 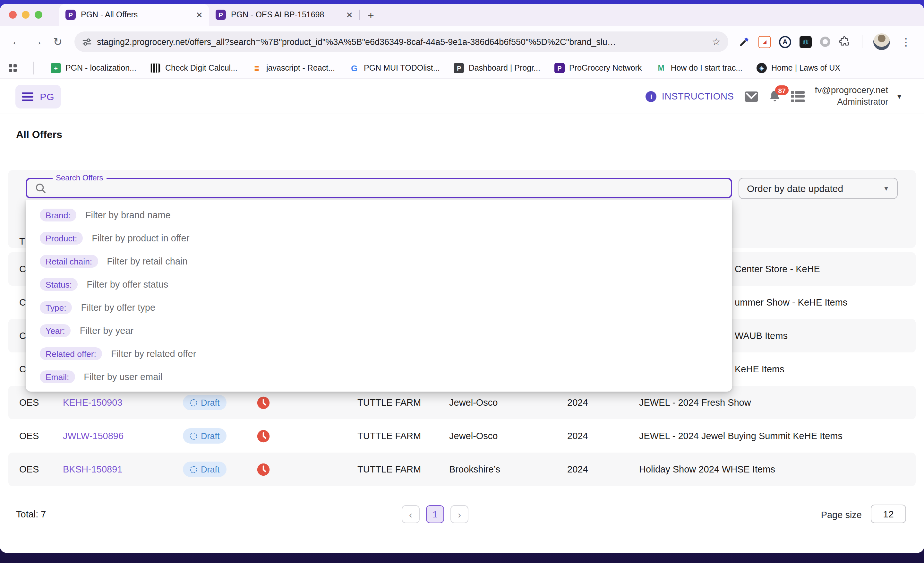 I want to click on total-count: Total: 7, so click(x=31, y=514).